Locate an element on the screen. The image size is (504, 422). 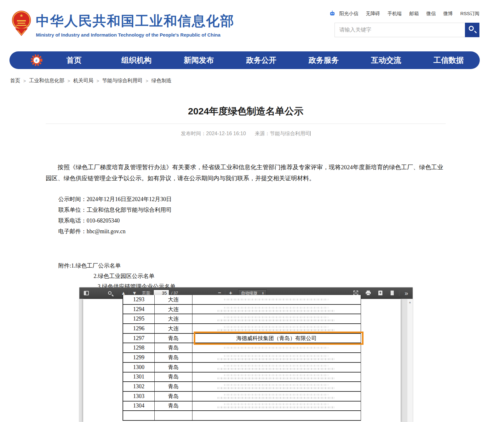
row-company: 海德威科技集团（青岛）有限公司 is located at coordinates (277, 338).